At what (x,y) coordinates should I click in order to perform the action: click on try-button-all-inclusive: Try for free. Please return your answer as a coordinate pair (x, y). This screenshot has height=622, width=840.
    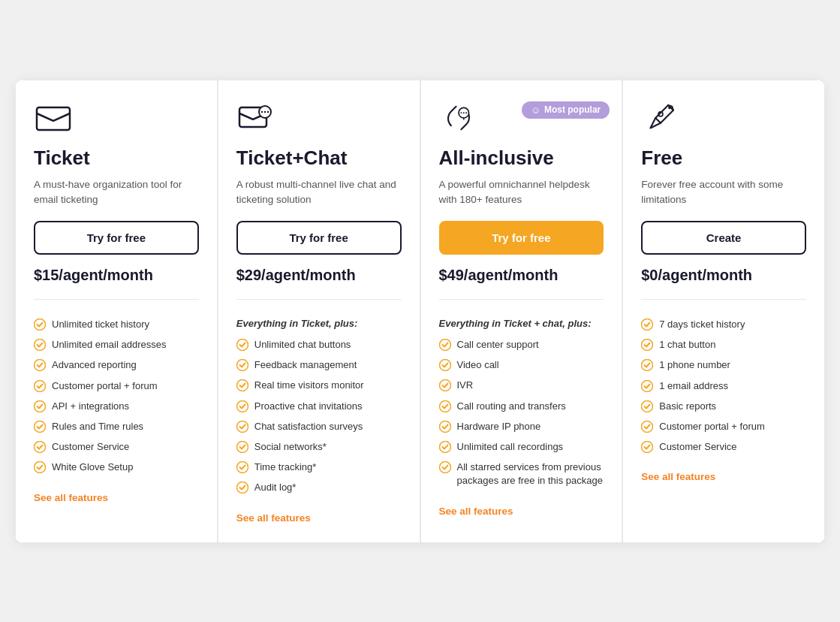
    Looking at the image, I should click on (522, 237).